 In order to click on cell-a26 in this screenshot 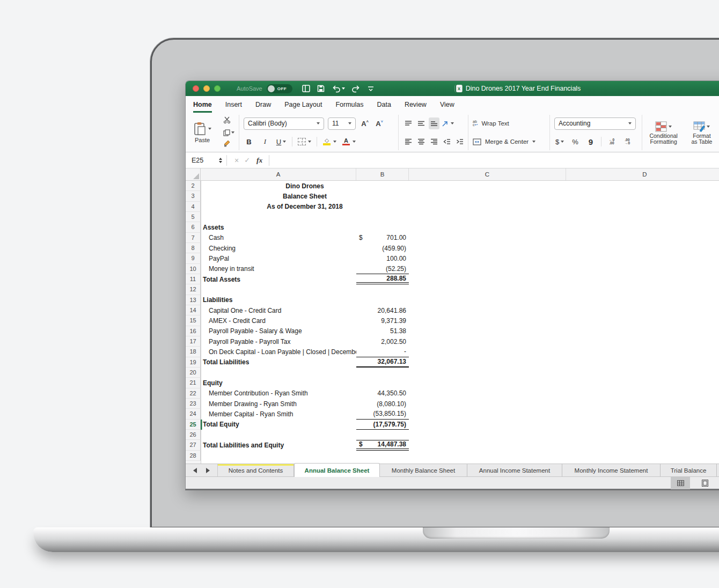, I will do `click(278, 435)`.